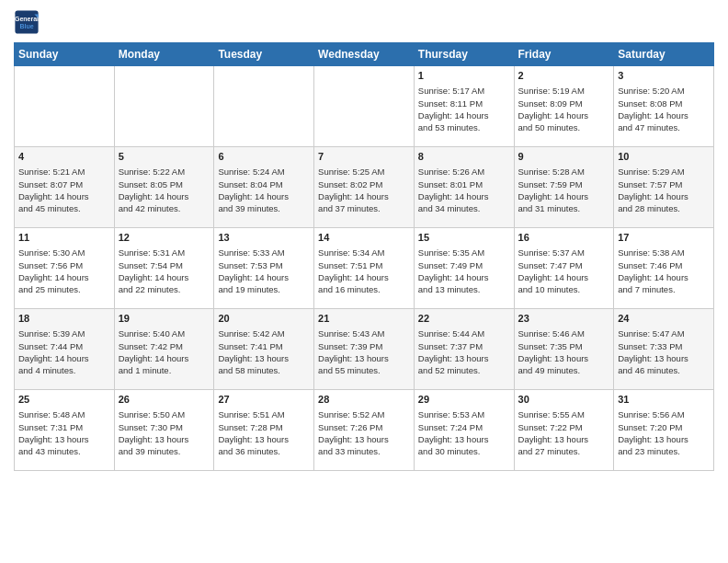  I want to click on day-number: 29, so click(464, 399).